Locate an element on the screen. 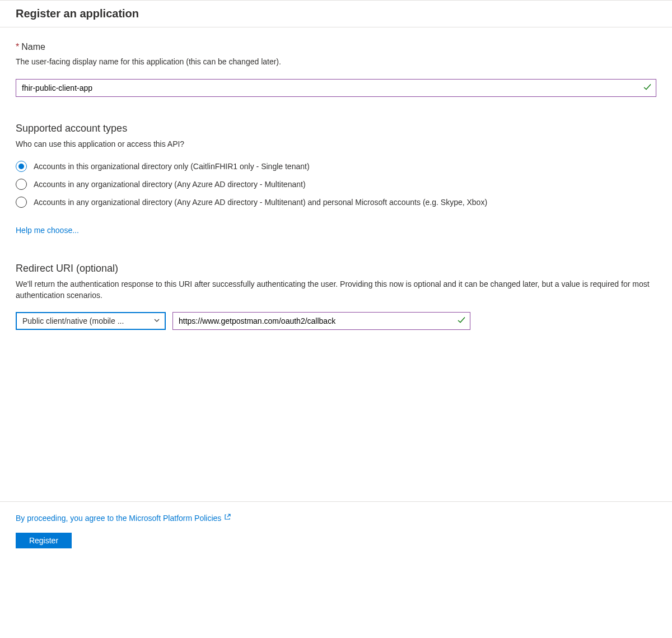 This screenshot has width=672, height=638. name-field-description: The user-facing display name for this ap… is located at coordinates (336, 62).